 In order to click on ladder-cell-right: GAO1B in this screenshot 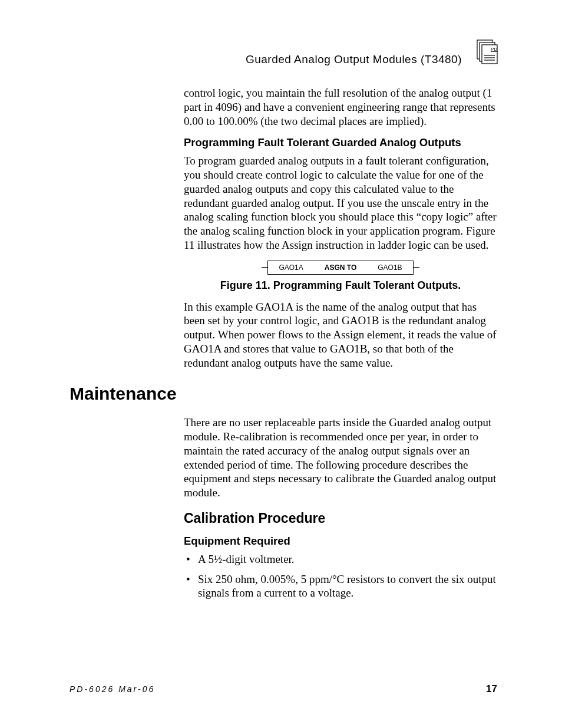, I will do `click(390, 268)`.